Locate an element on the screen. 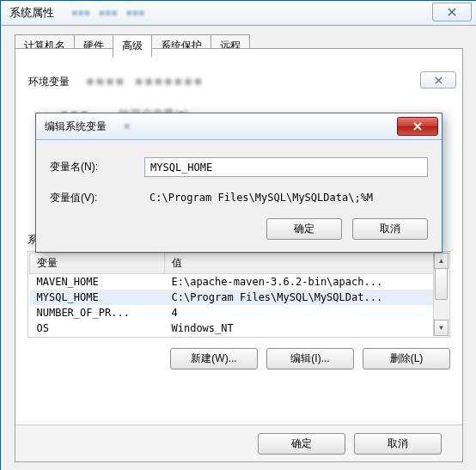 Image resolution: width=476 pixels, height=470 pixels. input-variable-name is located at coordinates (286, 167).